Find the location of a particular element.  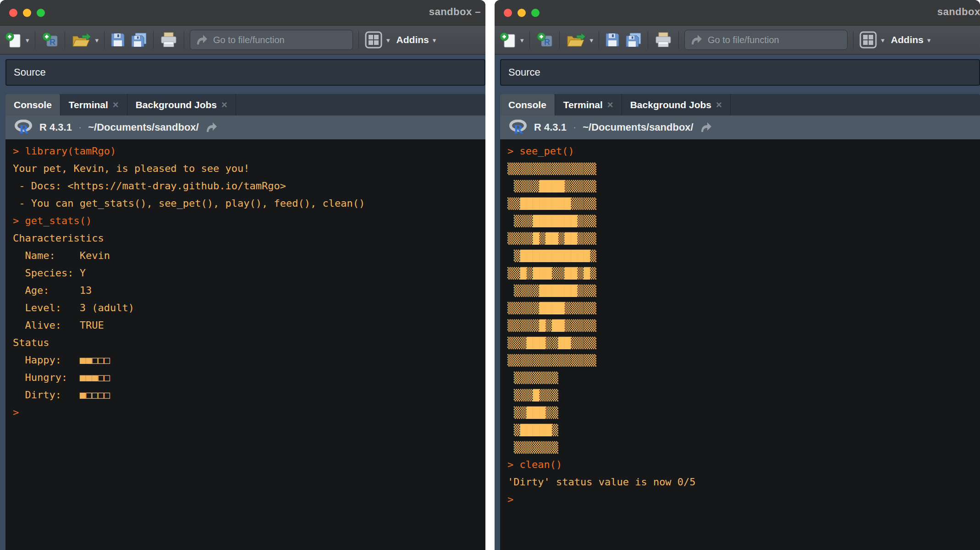

console-line: Your pet, Kevin, is pleased to see you! is located at coordinates (249, 169).